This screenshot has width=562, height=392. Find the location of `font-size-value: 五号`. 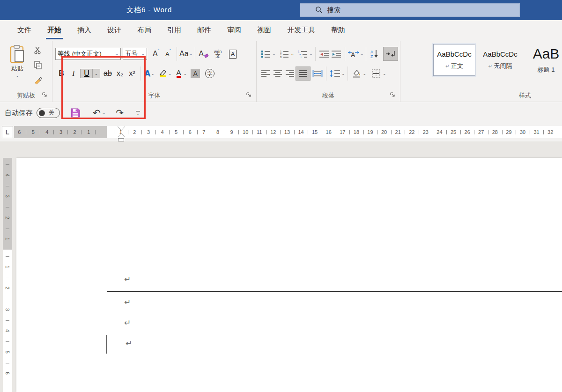

font-size-value: 五号 is located at coordinates (131, 54).